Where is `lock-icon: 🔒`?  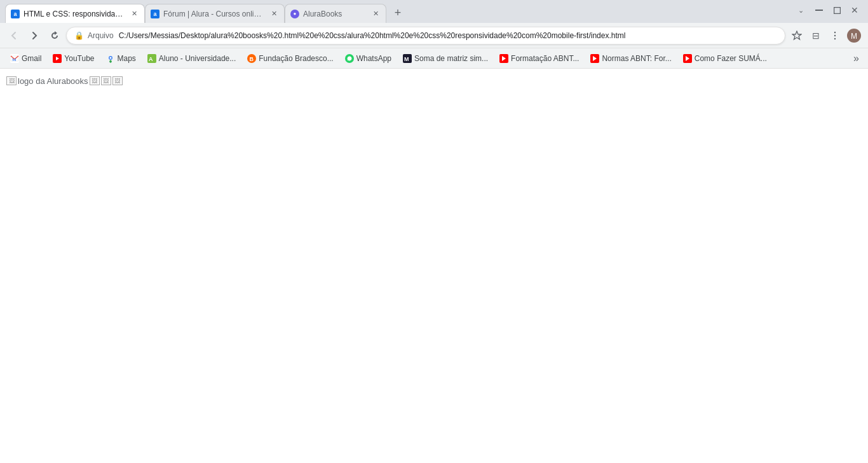
lock-icon: 🔒 is located at coordinates (79, 36).